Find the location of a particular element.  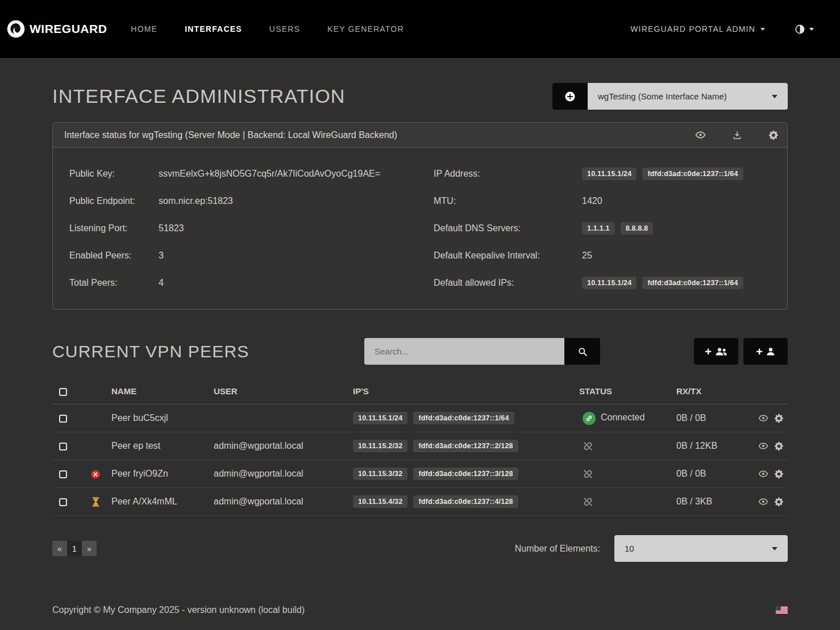

column-rxtx: RX/TX is located at coordinates (713, 392).